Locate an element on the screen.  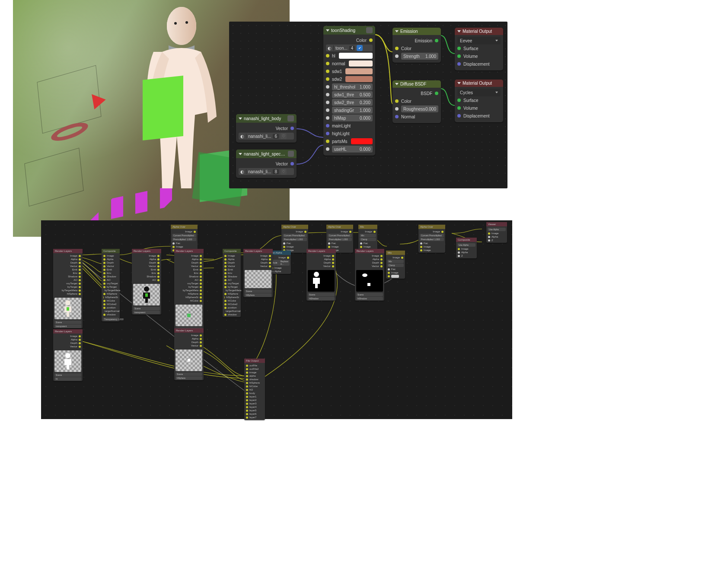
node-render-layers-4: Render Layers ImageAlphaDepthVectorEmitE… is located at coordinates (189, 292).